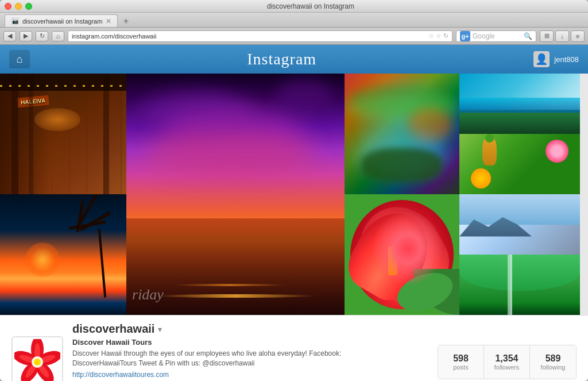 This screenshot has width=588, height=381. I want to click on reload-button: ↻, so click(42, 36).